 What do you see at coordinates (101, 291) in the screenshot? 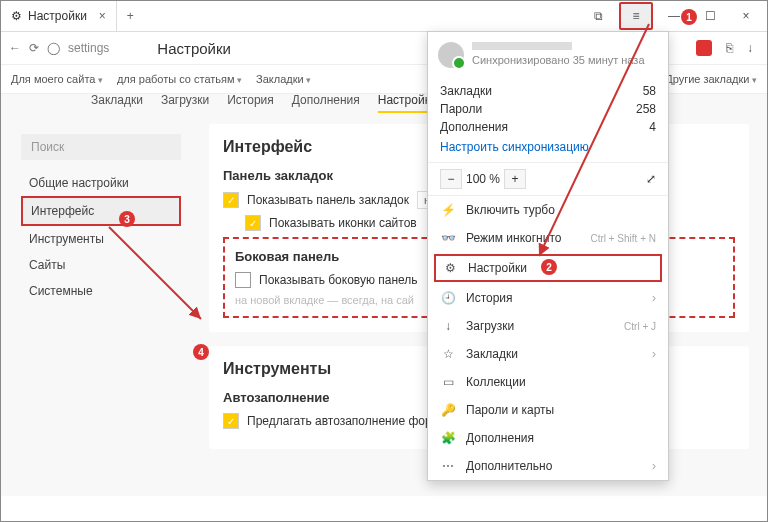
I see `sidebar-item-system: Системные` at bounding box center [101, 291].